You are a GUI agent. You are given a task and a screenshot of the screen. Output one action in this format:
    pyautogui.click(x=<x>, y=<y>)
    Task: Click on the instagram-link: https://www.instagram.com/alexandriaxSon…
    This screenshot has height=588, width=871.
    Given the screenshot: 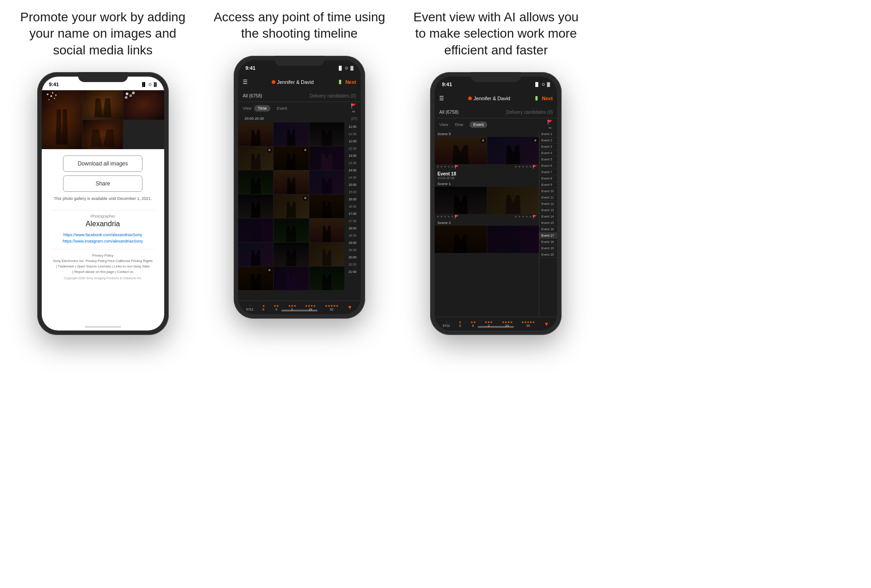 What is the action you would take?
    pyautogui.click(x=103, y=241)
    